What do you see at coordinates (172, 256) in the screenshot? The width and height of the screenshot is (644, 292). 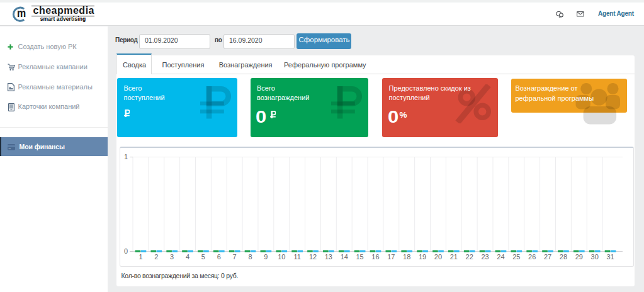 I see `svg-text: 3` at bounding box center [172, 256].